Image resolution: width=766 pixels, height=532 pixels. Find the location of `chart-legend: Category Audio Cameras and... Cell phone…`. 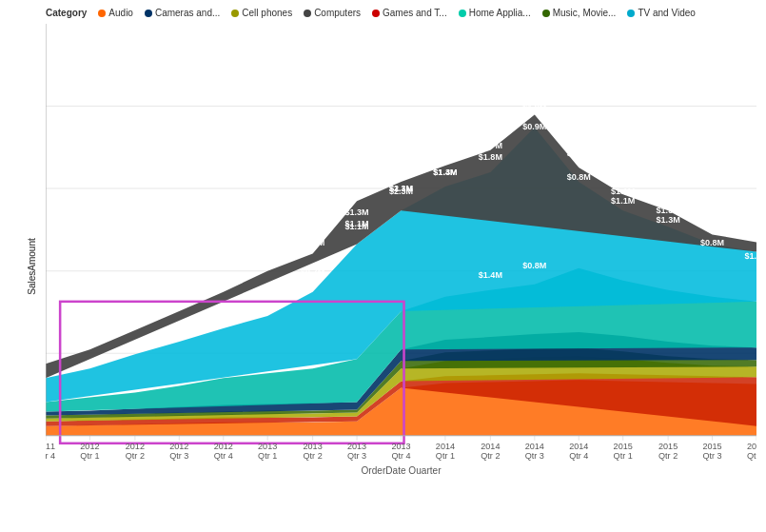

chart-legend: Category Audio Cameras and... Cell phone… is located at coordinates (402, 13).